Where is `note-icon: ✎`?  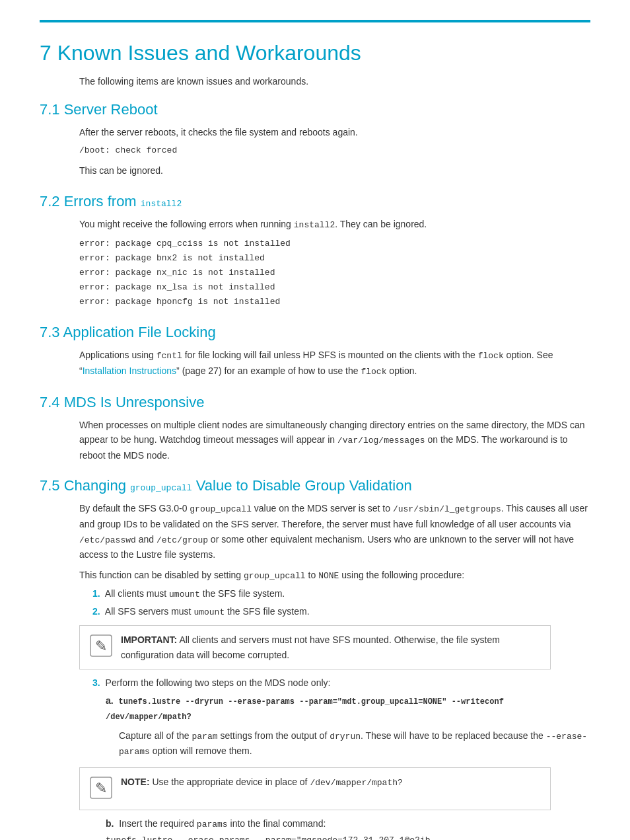 note-icon: ✎ is located at coordinates (101, 789).